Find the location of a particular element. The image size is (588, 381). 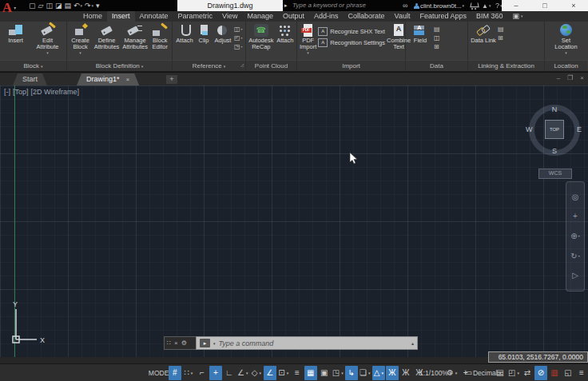

panel-caption-block: Block▾ is located at coordinates (34, 65).